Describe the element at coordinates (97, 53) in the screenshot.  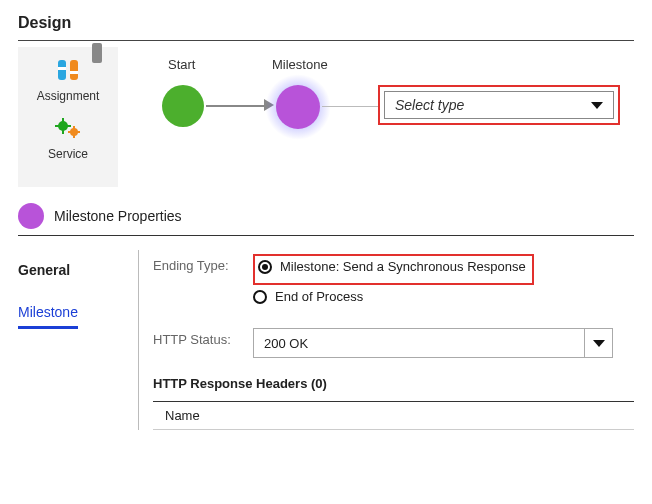
I see `palette-scrollbar` at that location.